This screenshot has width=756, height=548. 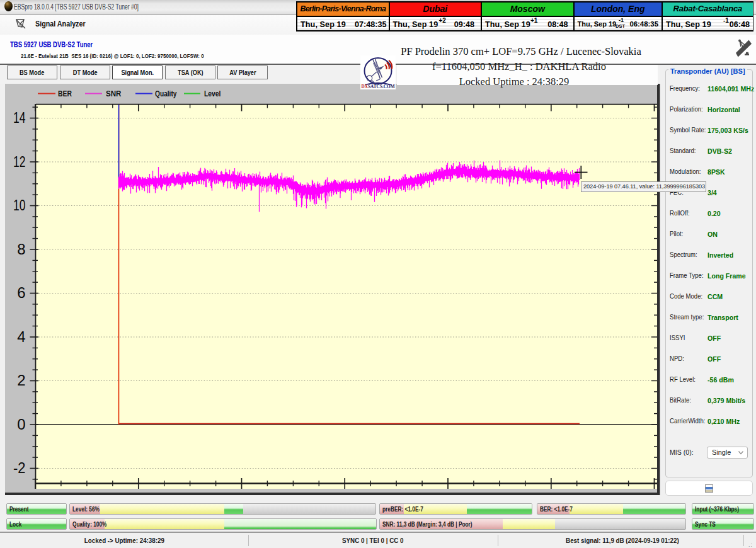 I want to click on svg-text: 6, so click(x=21, y=292).